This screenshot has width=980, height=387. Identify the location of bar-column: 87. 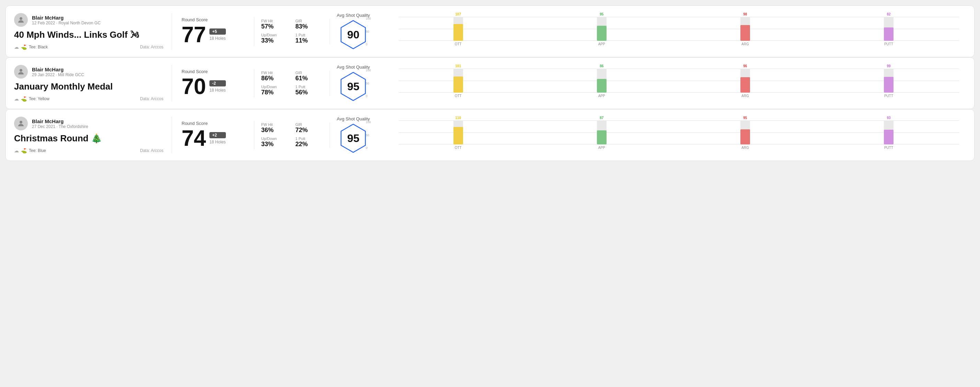
(602, 130).